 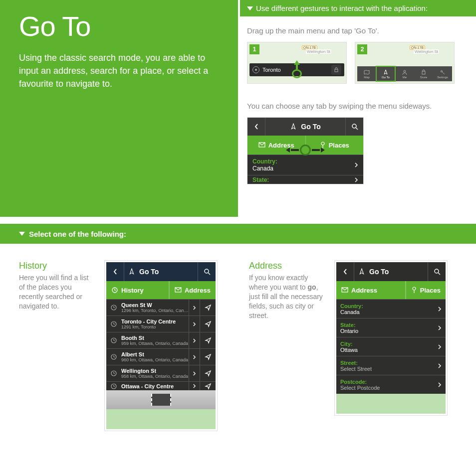 What do you see at coordinates (161, 357) in the screenshot?
I see `history-item: Albert St960 km, Ottawa, Ontario, Canada` at bounding box center [161, 357].